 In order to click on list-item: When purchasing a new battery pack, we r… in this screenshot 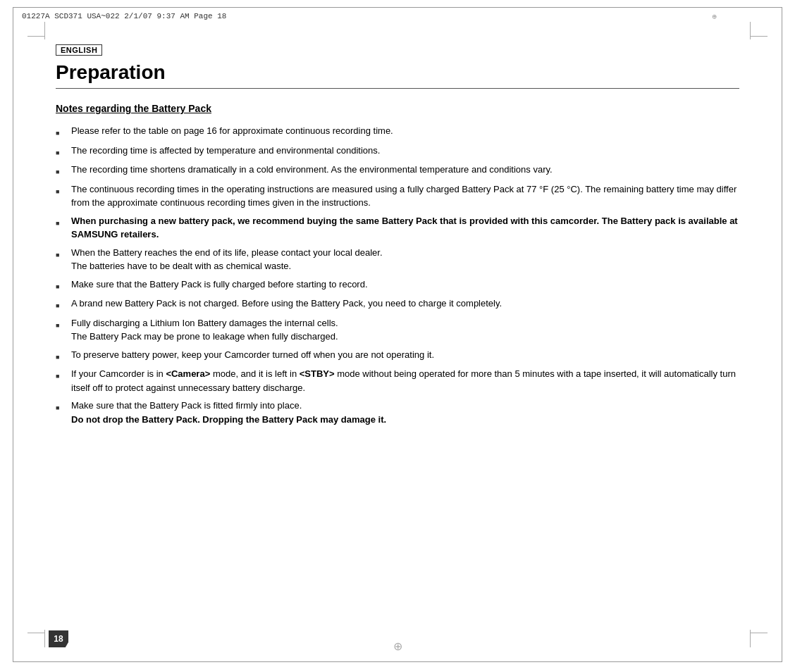, I will do `click(398, 228)`.